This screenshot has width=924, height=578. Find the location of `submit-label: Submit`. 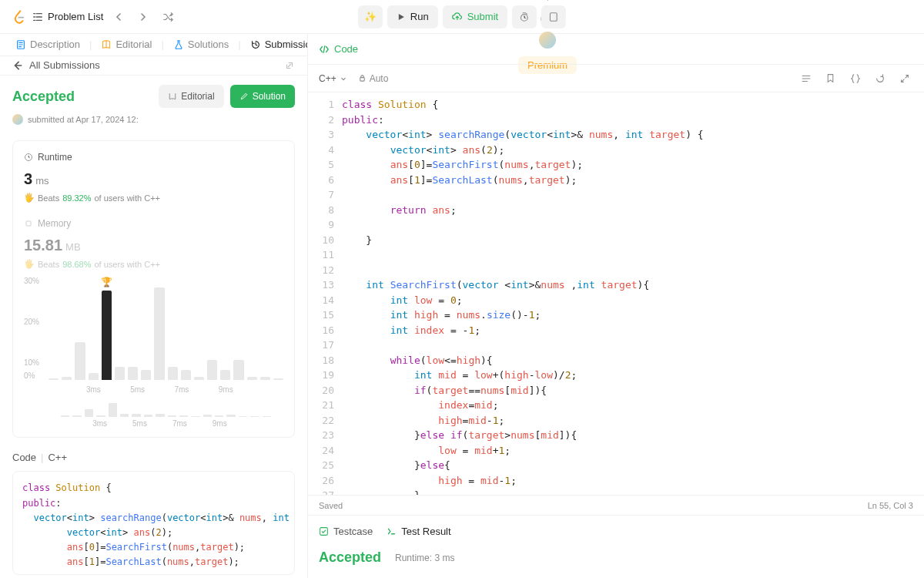

submit-label: Submit is located at coordinates (483, 17).